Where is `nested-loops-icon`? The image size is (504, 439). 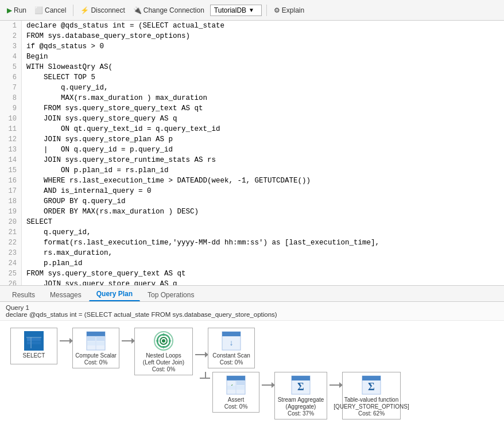 nested-loops-icon is located at coordinates (164, 341).